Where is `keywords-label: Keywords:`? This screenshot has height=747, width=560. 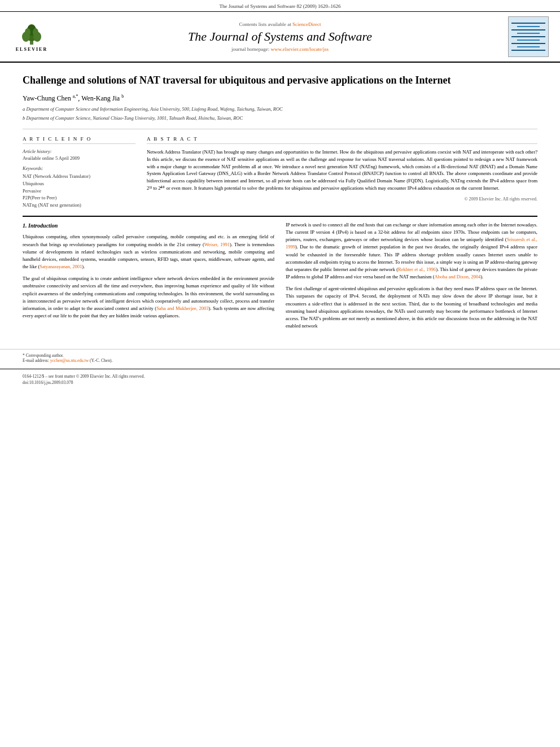
keywords-label: Keywords: is located at coordinates (79, 168).